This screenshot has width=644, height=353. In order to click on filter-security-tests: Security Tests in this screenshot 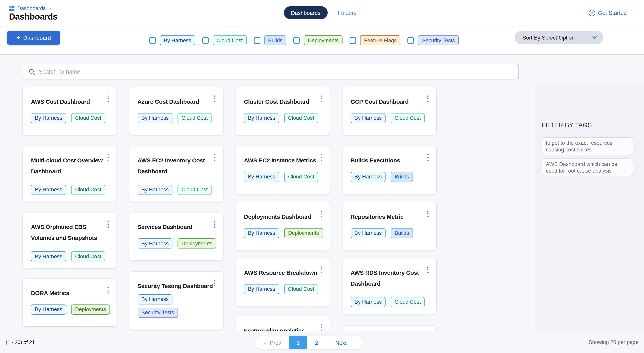, I will do `click(433, 40)`.